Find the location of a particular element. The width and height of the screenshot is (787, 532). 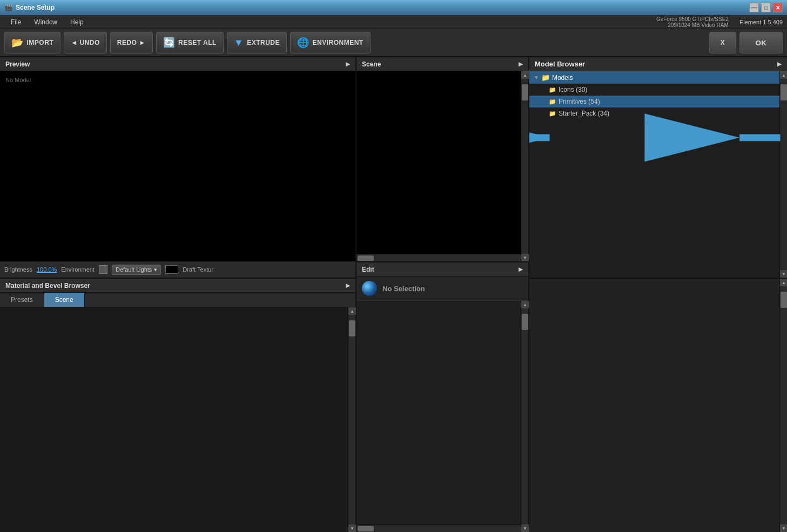

no-selection-label: No Selection is located at coordinates (404, 288).